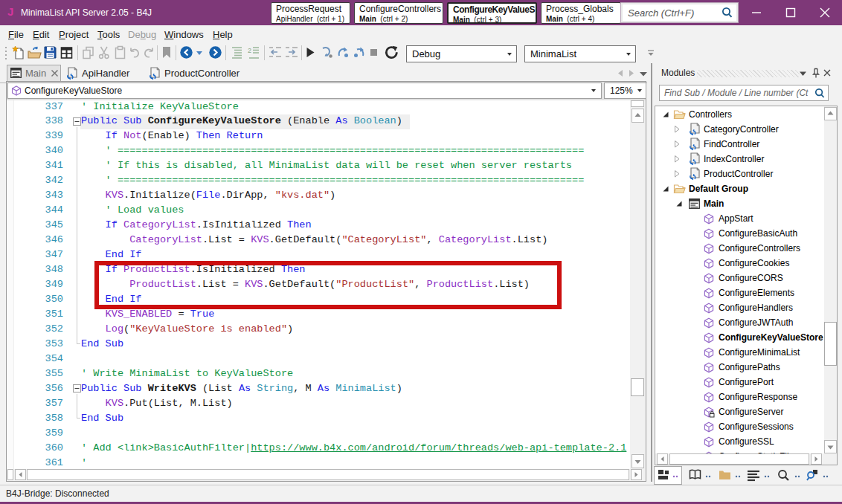  Describe the element at coordinates (250, 51) in the screenshot. I see `svg-text: 2` at that location.